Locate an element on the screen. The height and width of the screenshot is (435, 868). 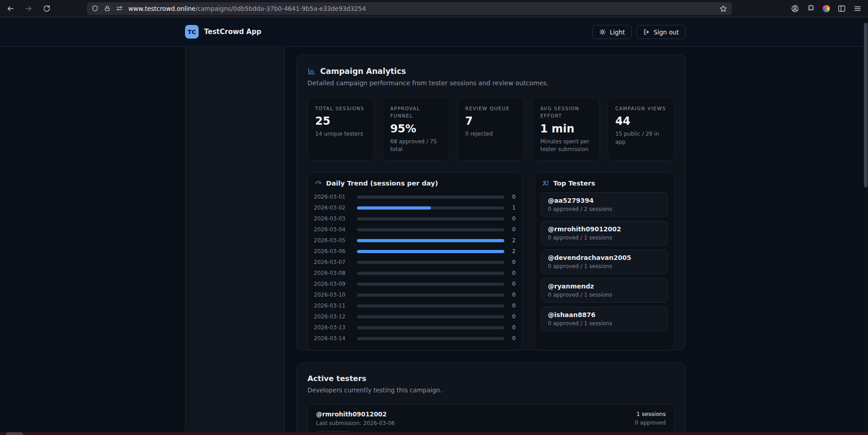
trend-date-label: 2026-03-01 is located at coordinates (336, 197).